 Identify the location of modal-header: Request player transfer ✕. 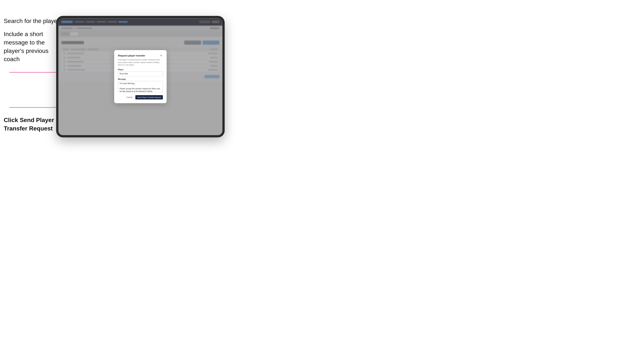
(140, 55).